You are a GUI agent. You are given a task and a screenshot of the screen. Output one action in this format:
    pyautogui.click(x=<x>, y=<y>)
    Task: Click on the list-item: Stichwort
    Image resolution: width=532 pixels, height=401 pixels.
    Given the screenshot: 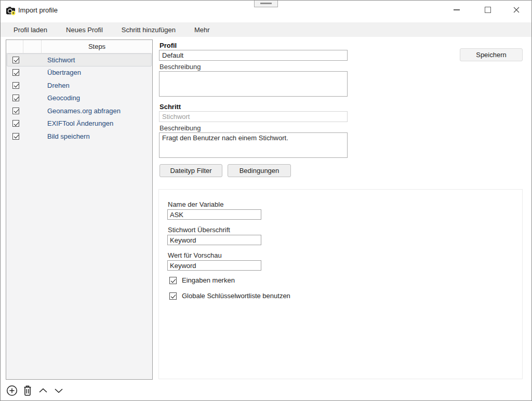 What is the action you would take?
    pyautogui.click(x=79, y=60)
    